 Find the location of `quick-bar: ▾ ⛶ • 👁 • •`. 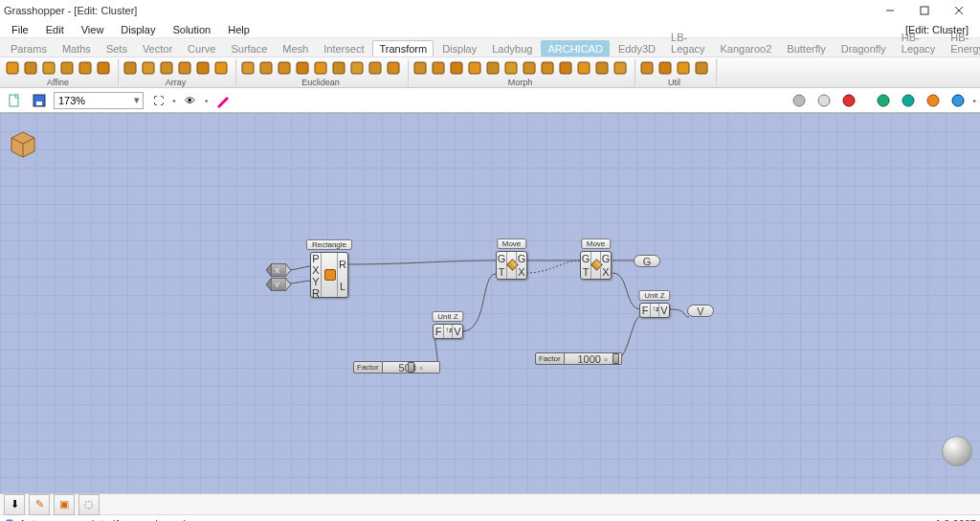

quick-bar: ▾ ⛶ • 👁 • • is located at coordinates (490, 101).